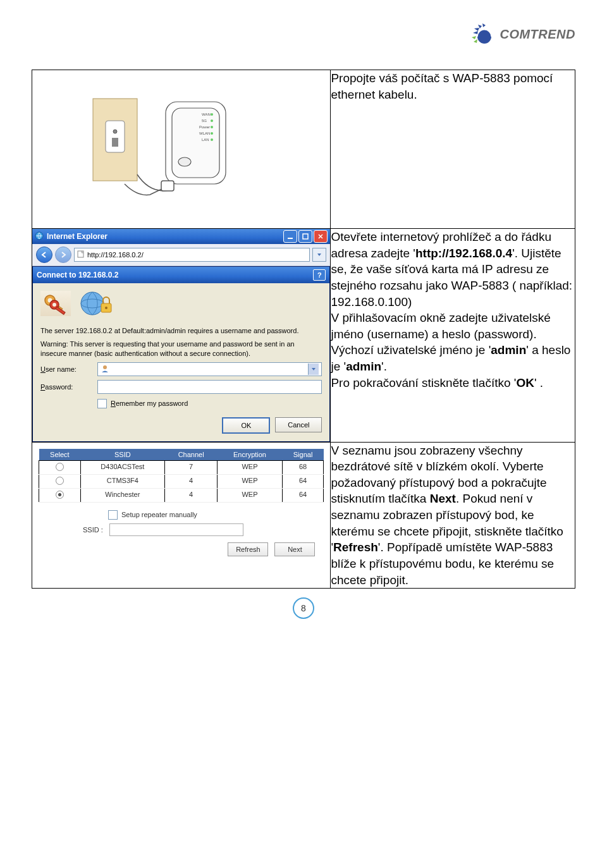  I want to click on maximize-button, so click(305, 236).